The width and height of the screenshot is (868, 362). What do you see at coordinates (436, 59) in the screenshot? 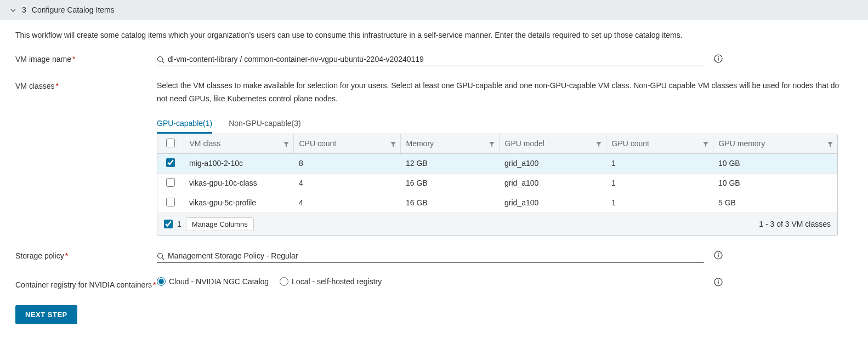
I see `vm-image-value: dl-vm-content-library / common-container…` at bounding box center [436, 59].